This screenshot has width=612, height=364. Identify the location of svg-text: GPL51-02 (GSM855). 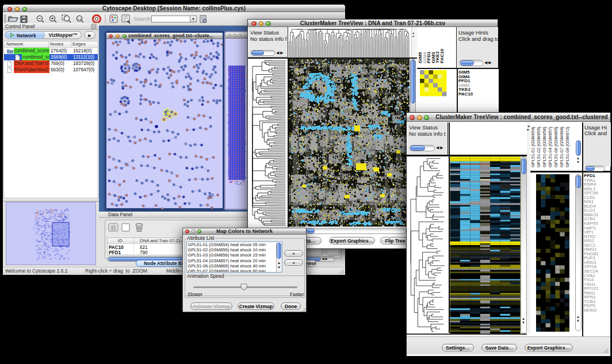
(538, 147).